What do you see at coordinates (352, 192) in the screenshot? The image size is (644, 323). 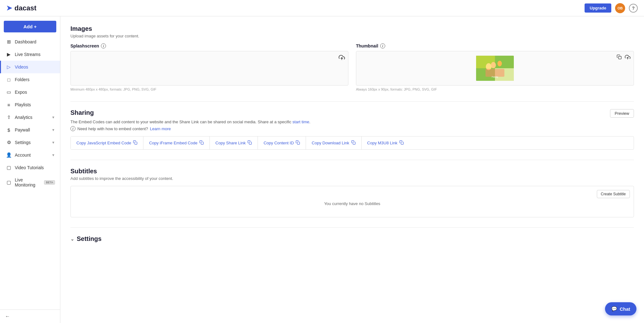 I see `subtitles-section: Subtitles Add subtitles to improve the a…` at bounding box center [352, 192].